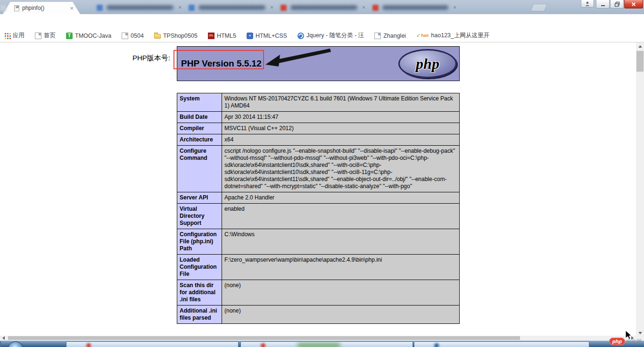 The image size is (644, 347). What do you see at coordinates (640, 333) in the screenshot?
I see `scroll-down-icon` at bounding box center [640, 333].